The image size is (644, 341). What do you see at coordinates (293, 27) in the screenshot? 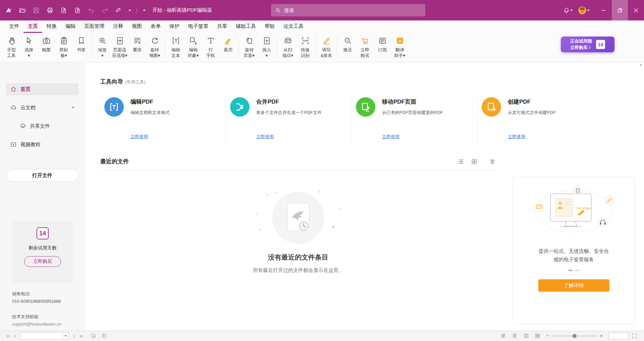
I see `menu-paper-tools: 论文工具` at bounding box center [293, 27].